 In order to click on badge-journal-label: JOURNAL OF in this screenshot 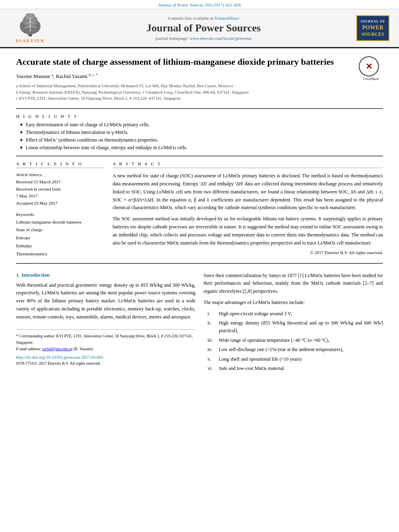, I will do `click(372, 22)`.